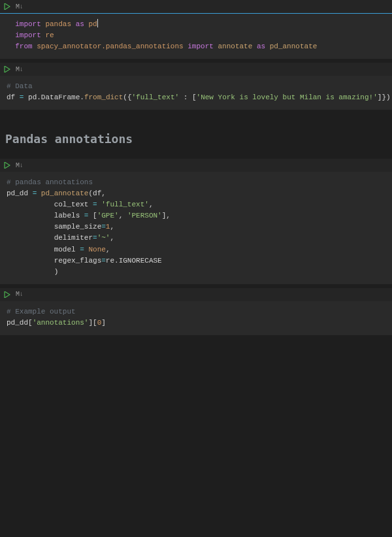 The height and width of the screenshot is (537, 392). What do you see at coordinates (196, 86) in the screenshot?
I see `code-cell-2: M↓ # Datadf = pd.DataFrame.from_dict({'f…` at bounding box center [196, 86].